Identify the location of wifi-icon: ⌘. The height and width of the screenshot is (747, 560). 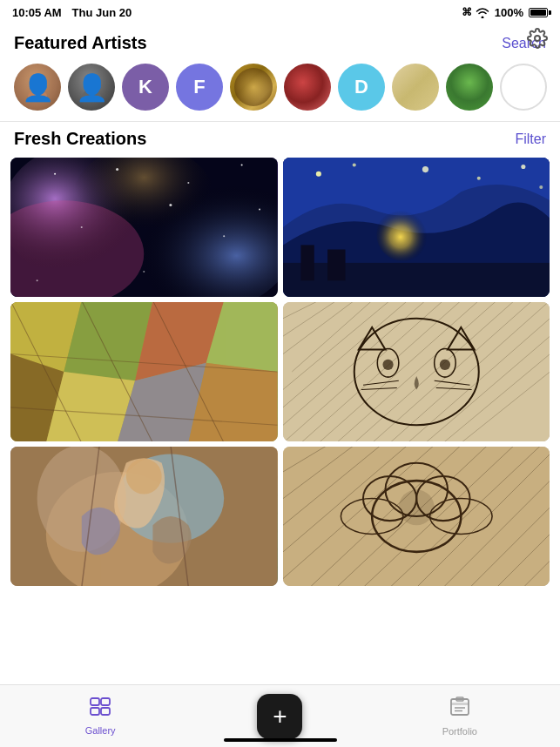
(476, 12).